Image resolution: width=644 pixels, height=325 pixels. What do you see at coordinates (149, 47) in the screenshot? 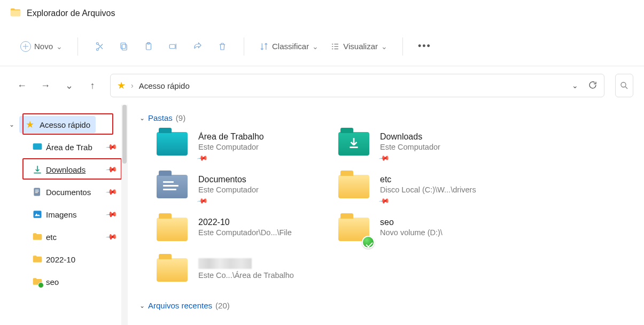
I see `clipboard-icon` at bounding box center [149, 47].